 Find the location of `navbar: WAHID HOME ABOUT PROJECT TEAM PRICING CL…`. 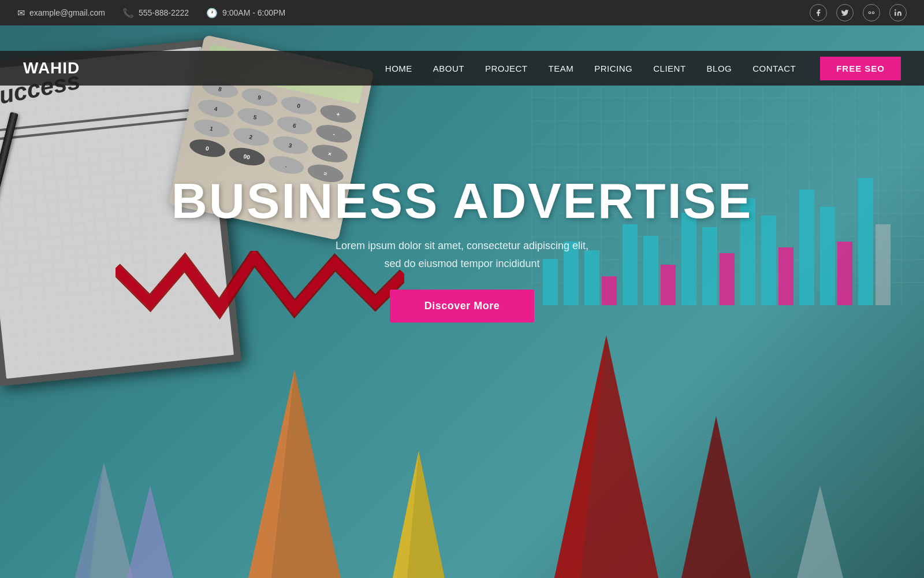

navbar: WAHID HOME ABOUT PROJECT TEAM PRICING CL… is located at coordinates (462, 68).